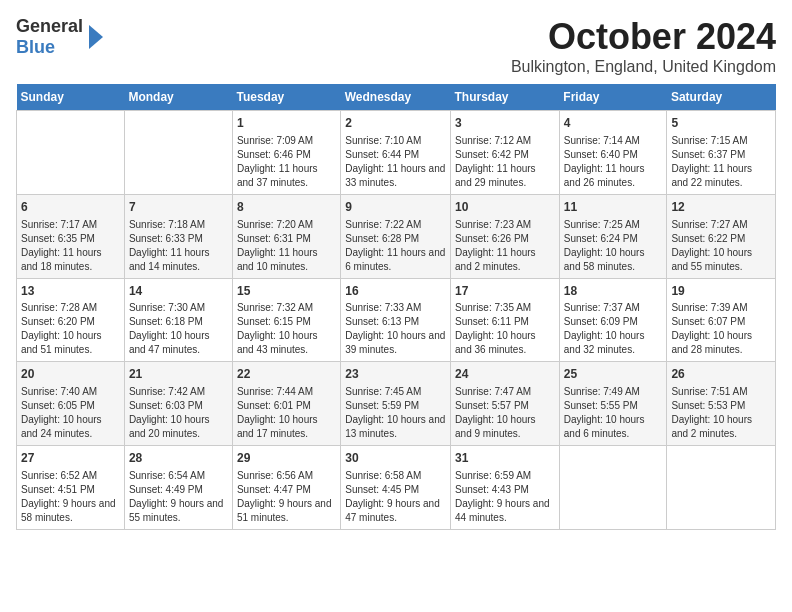 The height and width of the screenshot is (612, 792). Describe the element at coordinates (396, 153) in the screenshot. I see `week-row-0: 1Sunrise: 7:09 AM Sunset: 6:46 PM Daylig…` at that location.